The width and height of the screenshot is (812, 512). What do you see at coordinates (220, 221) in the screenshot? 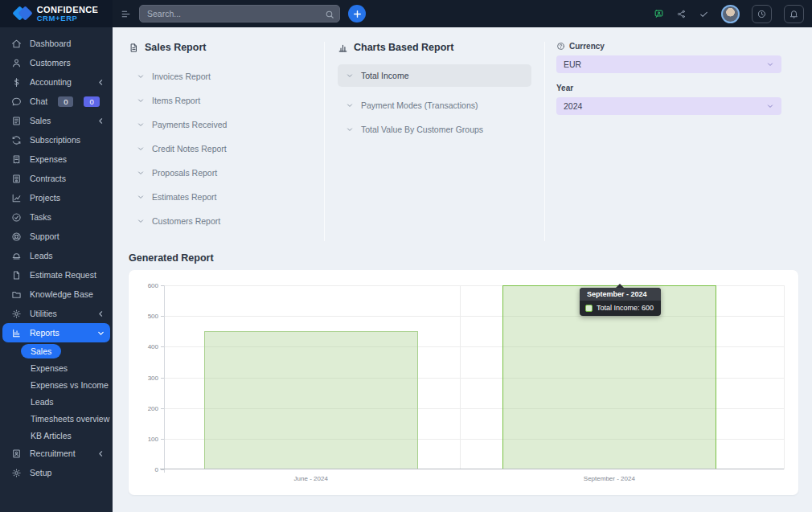
I see `report-list-item-customers-report: Customers Report` at bounding box center [220, 221].